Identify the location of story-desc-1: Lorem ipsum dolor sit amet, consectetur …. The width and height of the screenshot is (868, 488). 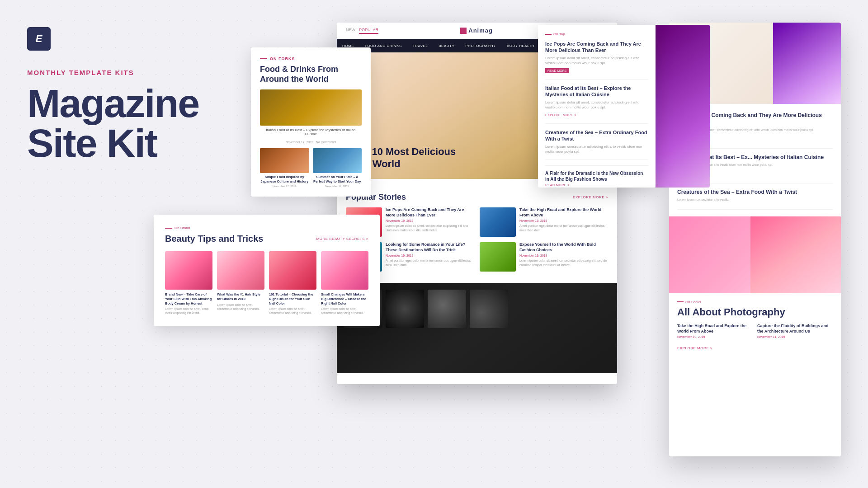
(430, 228).